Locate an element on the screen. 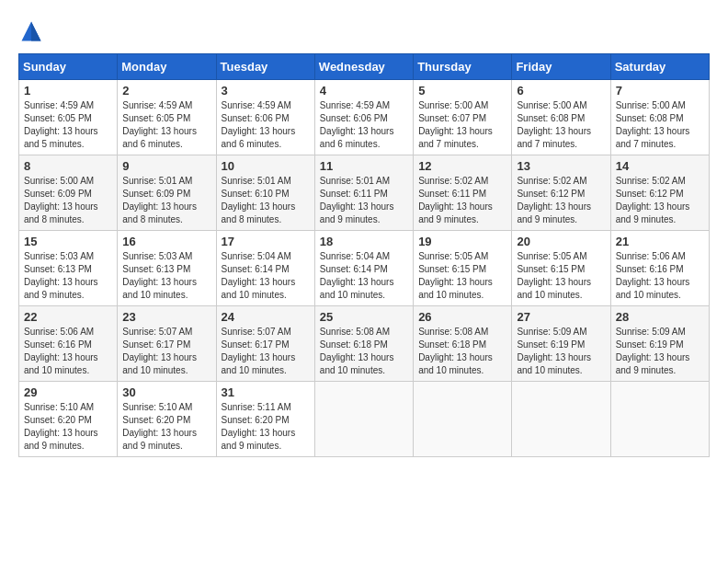  calendar-day-cell: 24Sunrise: 5:07 AMSunset: 6:17 PMDayligh… is located at coordinates (265, 344).